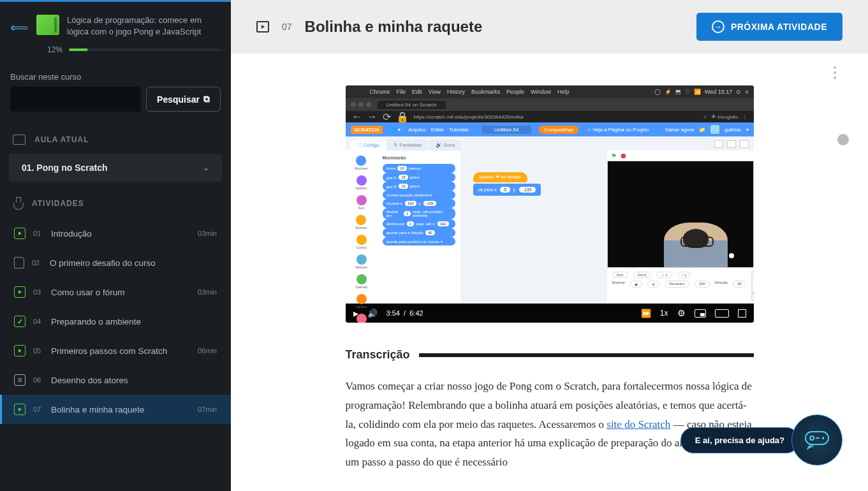  Describe the element at coordinates (494, 27) in the screenshot. I see `page-title: Bolinha e minha raquete` at that location.